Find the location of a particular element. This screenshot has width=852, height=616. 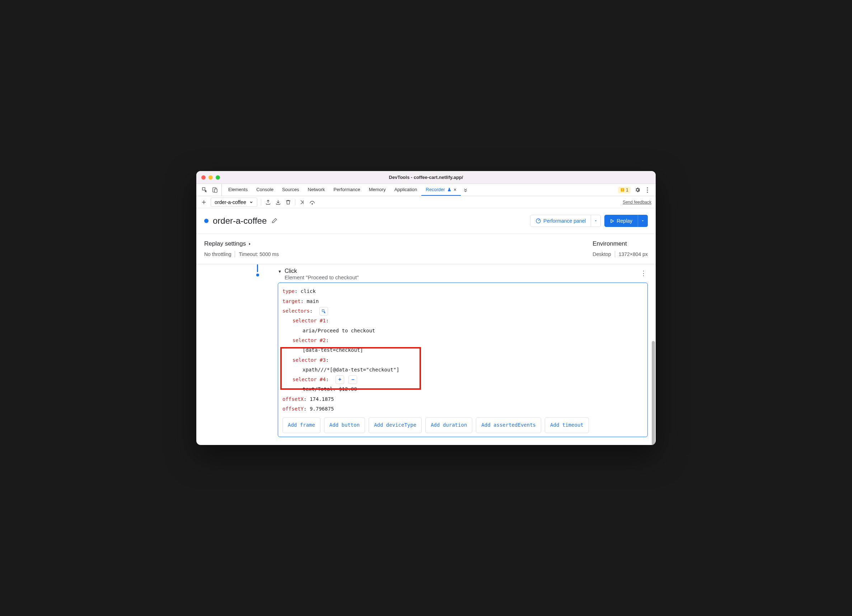

selector-3-value: xpath///*[@data-test="checkout"] is located at coordinates (463, 370).